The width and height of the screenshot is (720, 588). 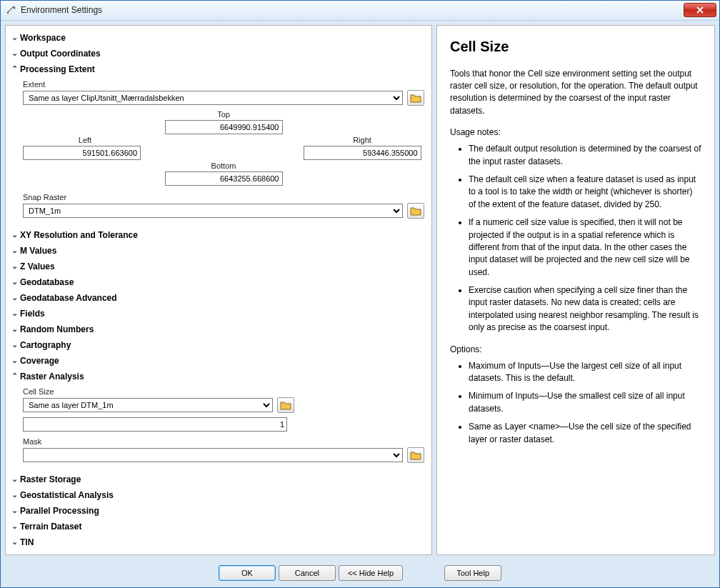 What do you see at coordinates (224, 127) in the screenshot?
I see `top-input` at bounding box center [224, 127].